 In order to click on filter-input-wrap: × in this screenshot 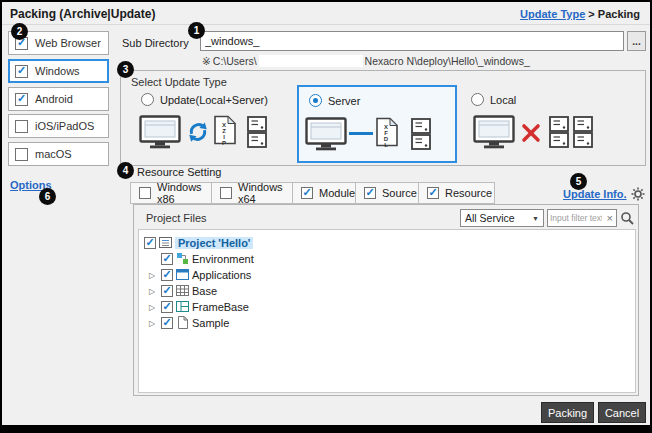, I will do `click(582, 218)`.